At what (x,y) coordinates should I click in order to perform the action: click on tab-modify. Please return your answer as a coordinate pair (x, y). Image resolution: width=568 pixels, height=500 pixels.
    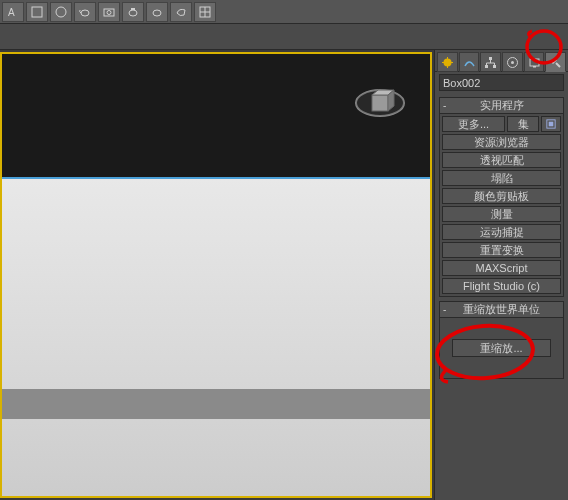
    Looking at the image, I should click on (470, 62).